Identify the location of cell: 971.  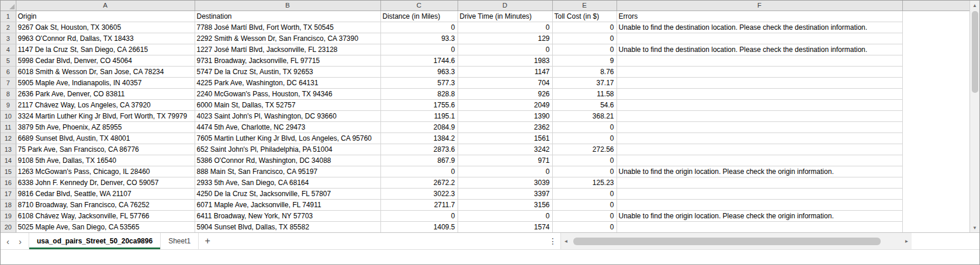
(505, 160).